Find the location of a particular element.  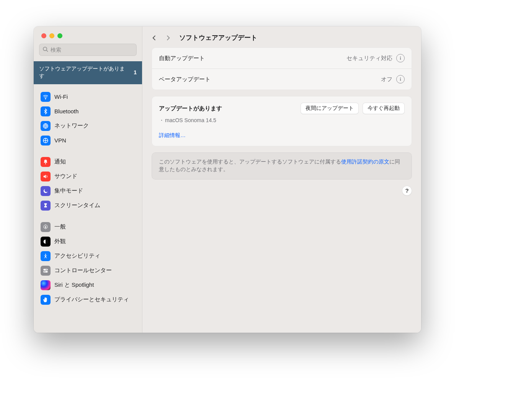

sidebar-item-label: サウンド is located at coordinates (66, 176).